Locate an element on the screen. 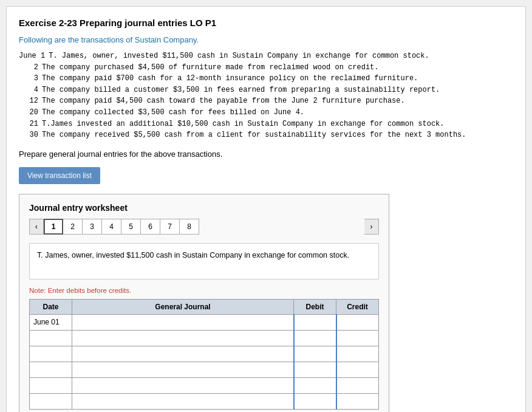 The image size is (532, 412). tabs-row: ‹ 12345678 › is located at coordinates (204, 227).